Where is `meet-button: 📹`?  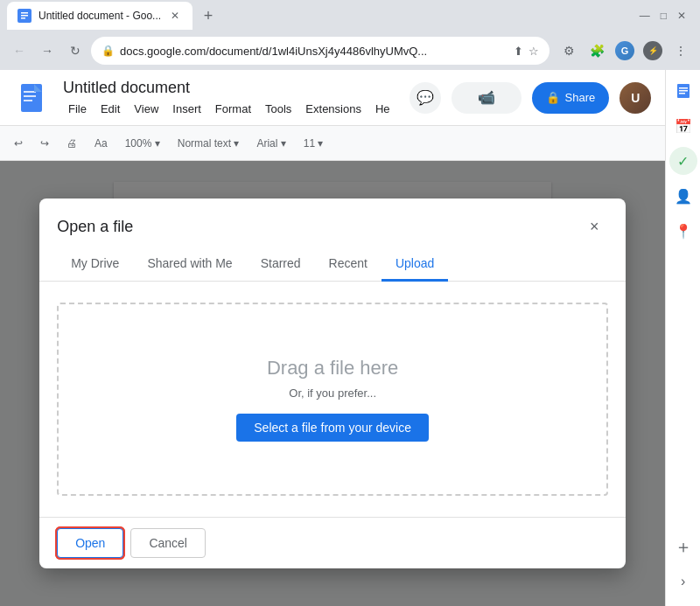 meet-button: 📹 is located at coordinates (486, 98).